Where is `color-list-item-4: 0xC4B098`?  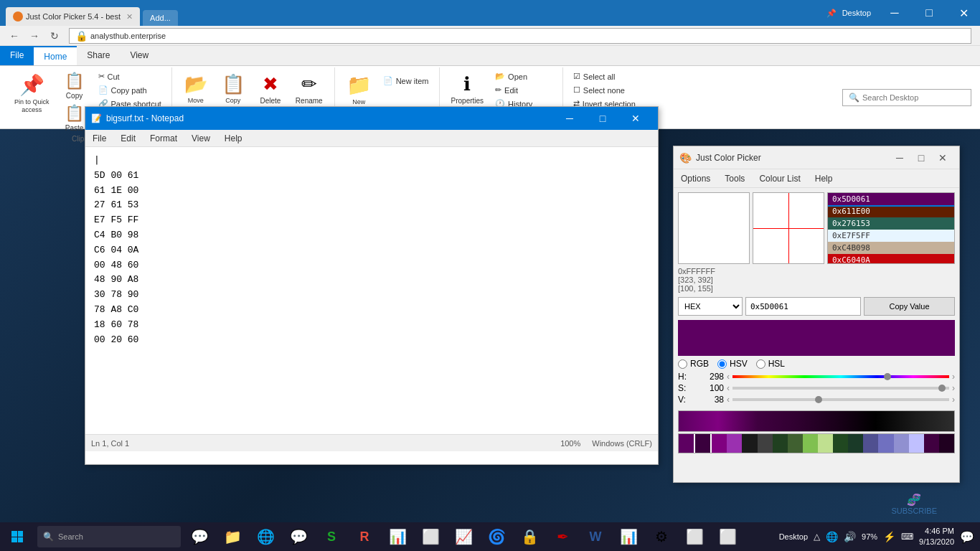 color-list-item-4: 0xC4B098 is located at coordinates (891, 248).